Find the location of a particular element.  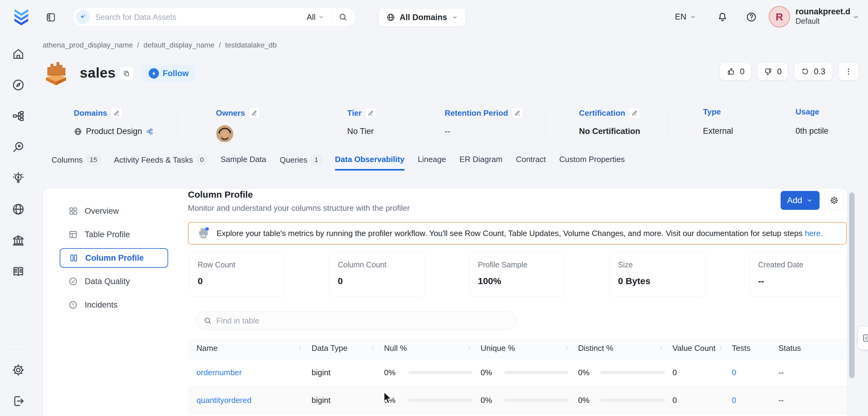

search-scope-dropdown: All is located at coordinates (316, 17).